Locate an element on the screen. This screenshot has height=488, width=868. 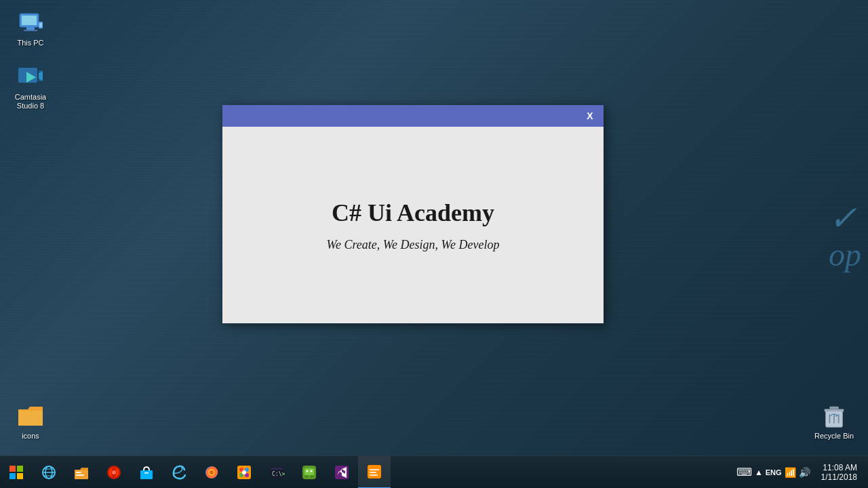
folder-icon is located at coordinates (31, 416).